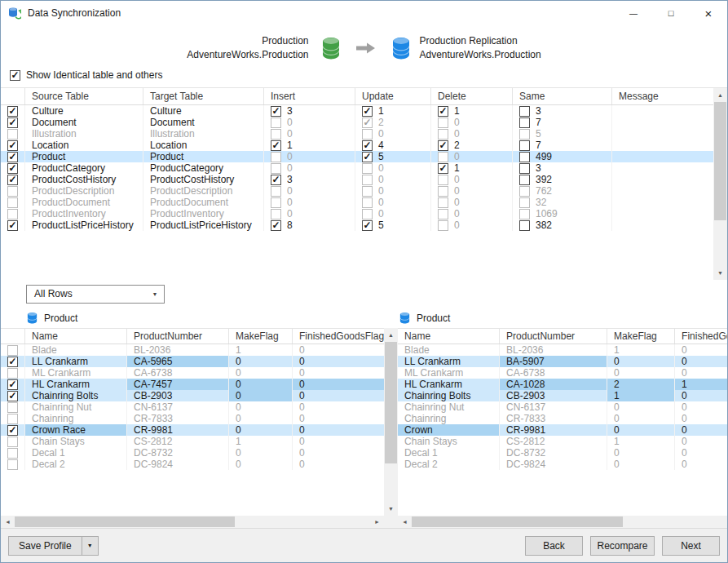 Image resolution: width=728 pixels, height=563 pixels. What do you see at coordinates (377, 522) in the screenshot?
I see `scroll-right-arrow-icon: ►` at bounding box center [377, 522].